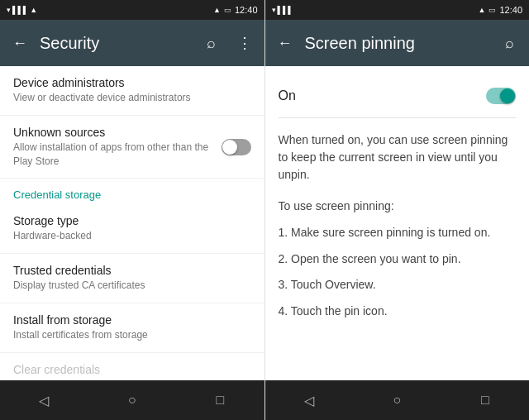  What do you see at coordinates (398, 10) in the screenshot?
I see `right-status-bar: ▾ ▌▌▌ ▲ ▭ 12:40` at bounding box center [398, 10].